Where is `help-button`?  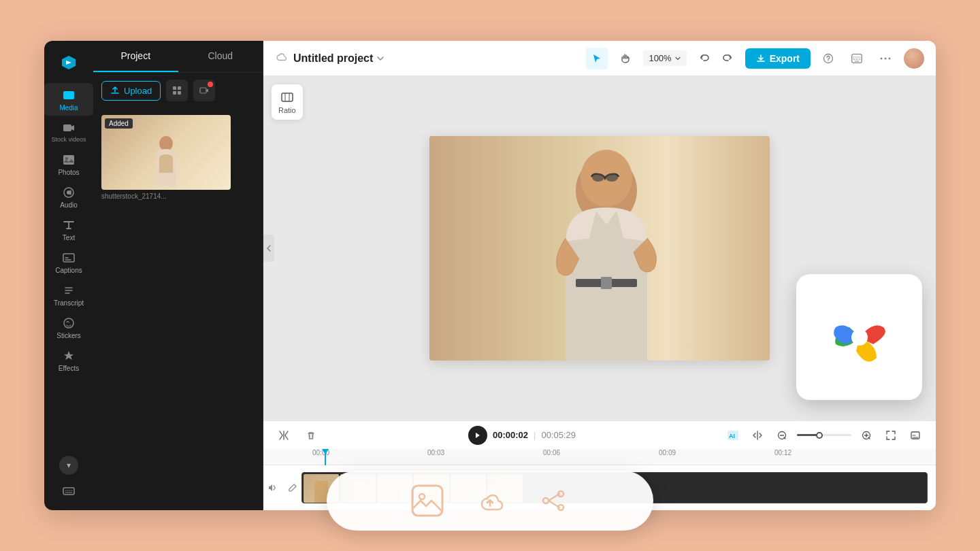
help-button is located at coordinates (828, 59).